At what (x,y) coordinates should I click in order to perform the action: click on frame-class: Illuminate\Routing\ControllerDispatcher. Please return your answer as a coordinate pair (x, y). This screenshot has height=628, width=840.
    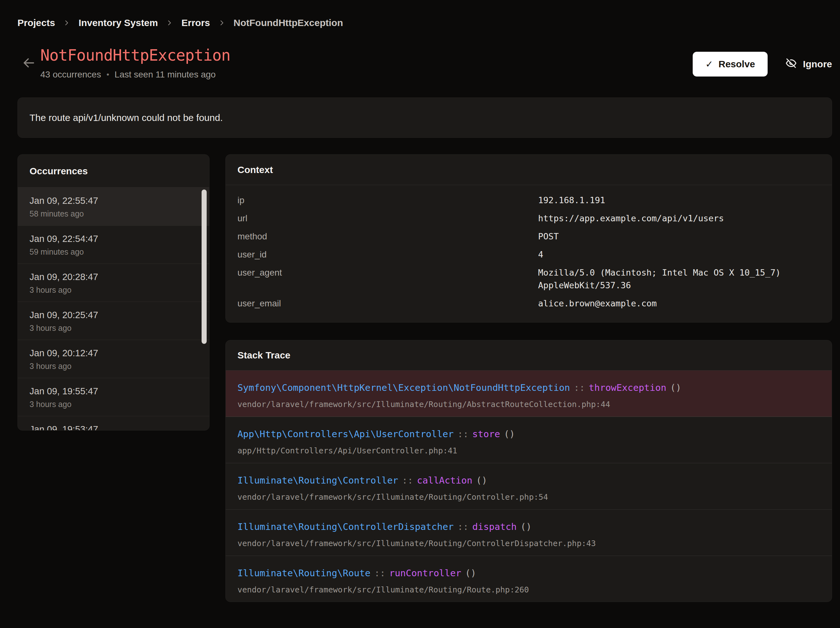
    Looking at the image, I should click on (346, 527).